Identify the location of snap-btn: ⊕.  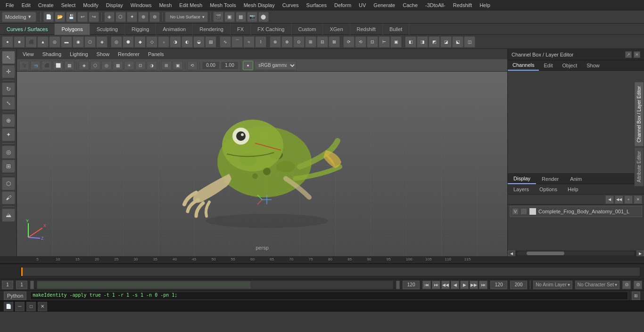
(143, 17).